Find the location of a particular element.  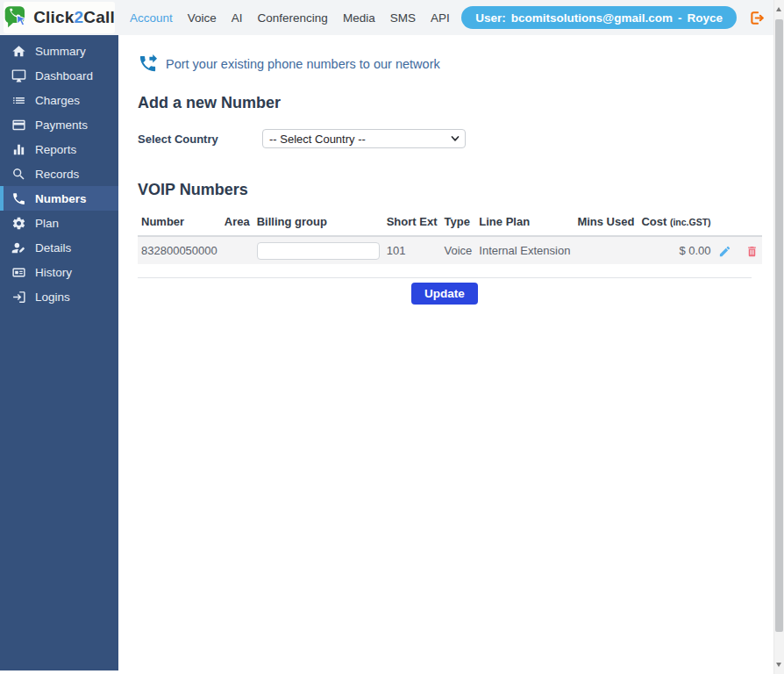

select-country-row: Select Country -- Select Country -- is located at coordinates (456, 139).